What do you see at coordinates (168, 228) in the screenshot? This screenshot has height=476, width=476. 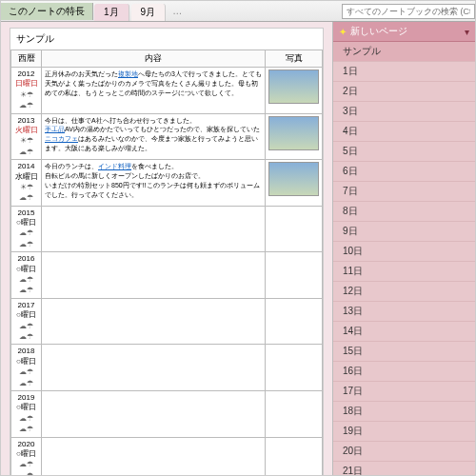 I see `table-row: 2015○曜日☁☂☁☂` at bounding box center [168, 228].